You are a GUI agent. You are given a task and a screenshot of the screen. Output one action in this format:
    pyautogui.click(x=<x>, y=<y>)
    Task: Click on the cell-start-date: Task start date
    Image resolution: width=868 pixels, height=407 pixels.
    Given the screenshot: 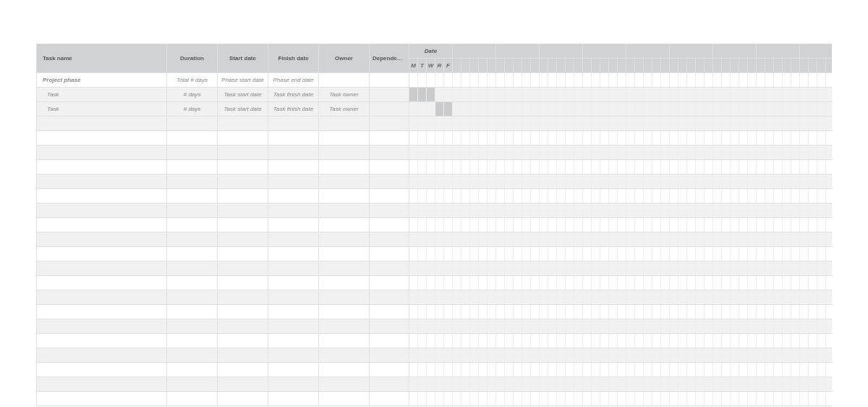 What is the action you would take?
    pyautogui.click(x=243, y=109)
    